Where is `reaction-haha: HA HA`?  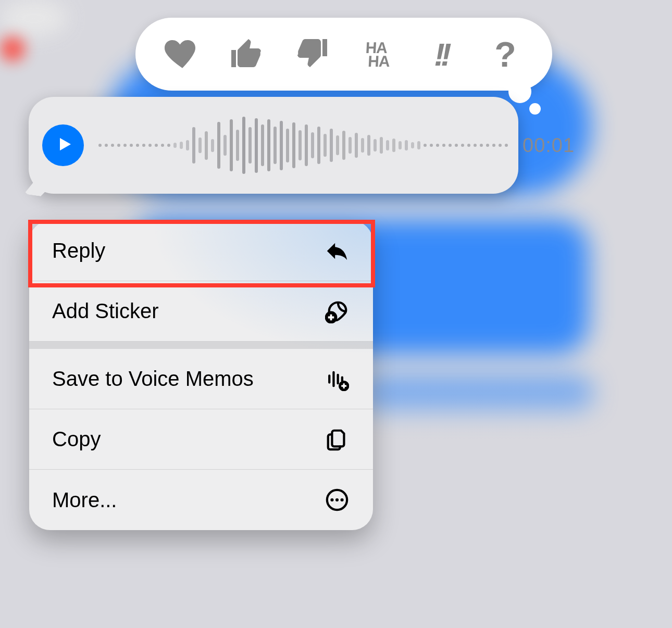
reaction-haha: HA HA is located at coordinates (376, 54).